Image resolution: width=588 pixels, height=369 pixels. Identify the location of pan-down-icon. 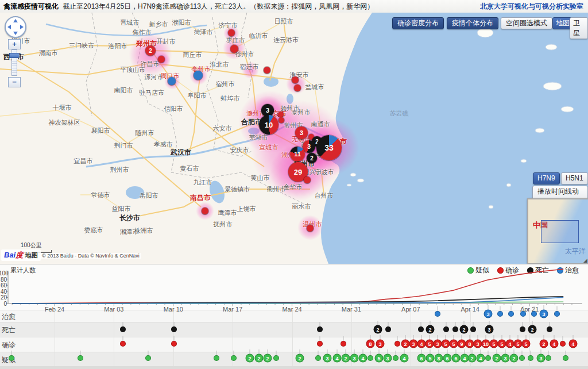
(16, 33).